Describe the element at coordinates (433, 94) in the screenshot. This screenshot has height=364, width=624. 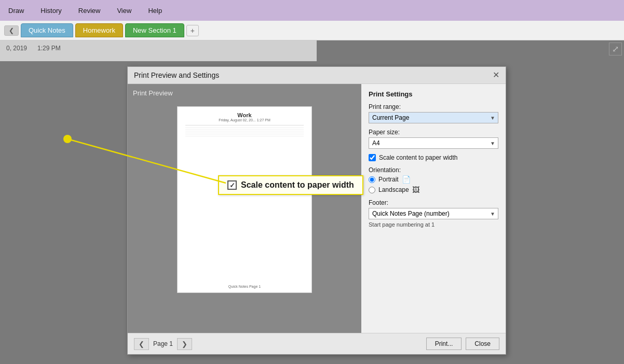
I see `settings-title: Print Settings` at that location.